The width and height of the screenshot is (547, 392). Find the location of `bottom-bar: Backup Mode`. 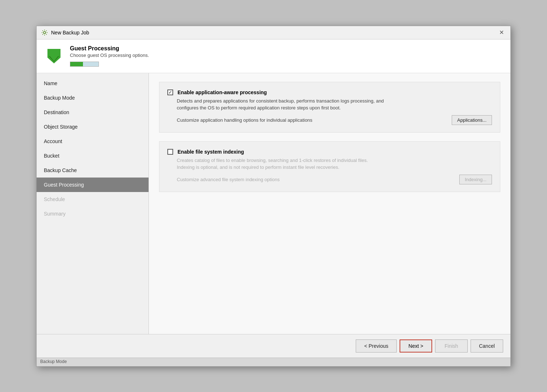

bottom-bar: Backup Mode is located at coordinates (274, 362).